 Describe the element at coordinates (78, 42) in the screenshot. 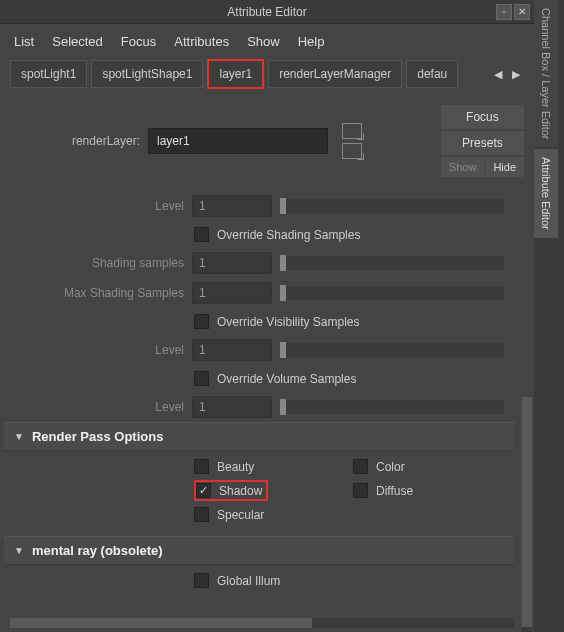

I see `menu-selected: Selected` at that location.